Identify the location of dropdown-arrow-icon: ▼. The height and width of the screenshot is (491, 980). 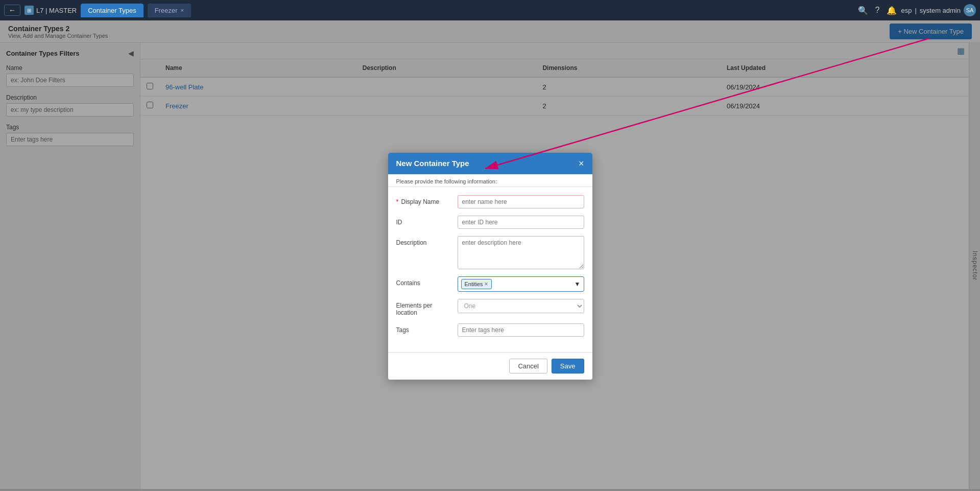
(578, 284).